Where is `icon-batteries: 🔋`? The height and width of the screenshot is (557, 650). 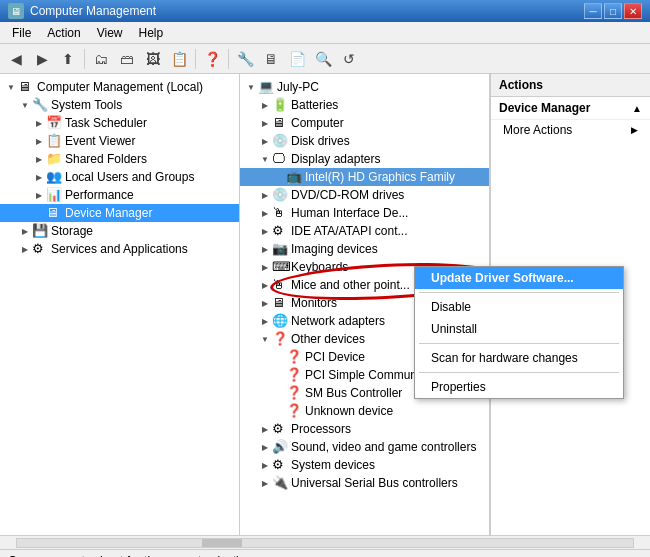 icon-batteries: 🔋 is located at coordinates (280, 105).